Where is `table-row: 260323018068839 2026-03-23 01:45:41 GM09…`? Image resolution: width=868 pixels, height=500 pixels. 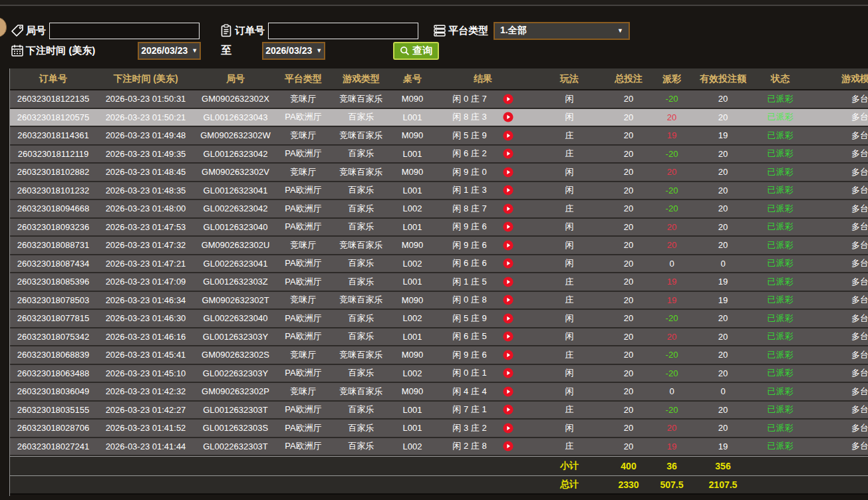 table-row: 260323018068839 2026-03-23 01:45:41 GM09… is located at coordinates (439, 356).